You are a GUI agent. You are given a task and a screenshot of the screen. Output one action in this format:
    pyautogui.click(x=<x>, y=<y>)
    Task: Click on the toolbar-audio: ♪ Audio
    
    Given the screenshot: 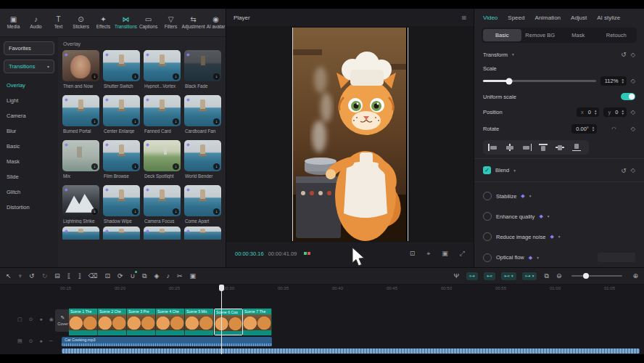 What is the action you would take?
    pyautogui.click(x=36, y=23)
    